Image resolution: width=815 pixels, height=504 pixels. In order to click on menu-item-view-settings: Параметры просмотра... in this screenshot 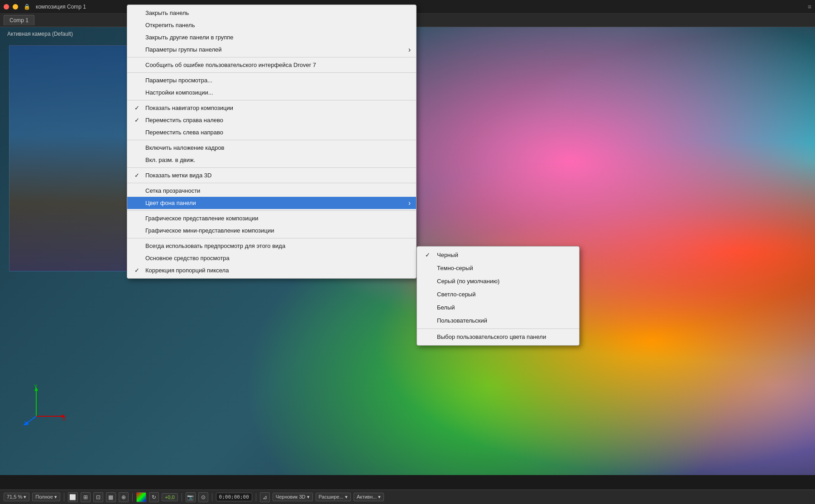, I will do `click(272, 81)`.